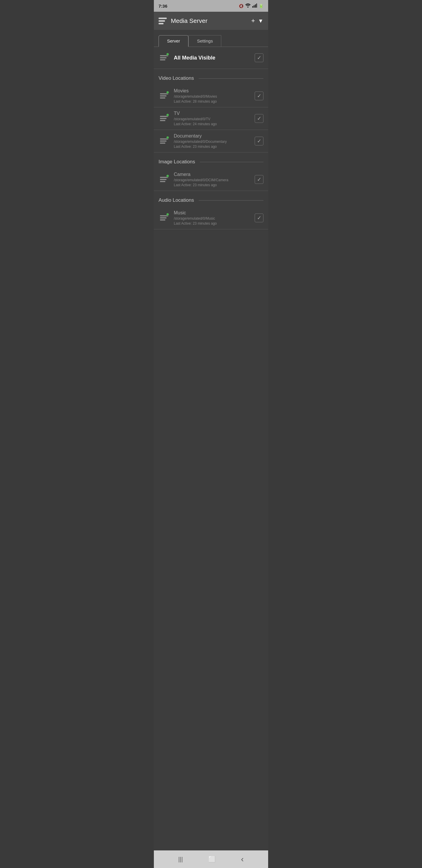  Describe the element at coordinates (176, 200) in the screenshot. I see `section-title-audio: Audio Locations` at that location.